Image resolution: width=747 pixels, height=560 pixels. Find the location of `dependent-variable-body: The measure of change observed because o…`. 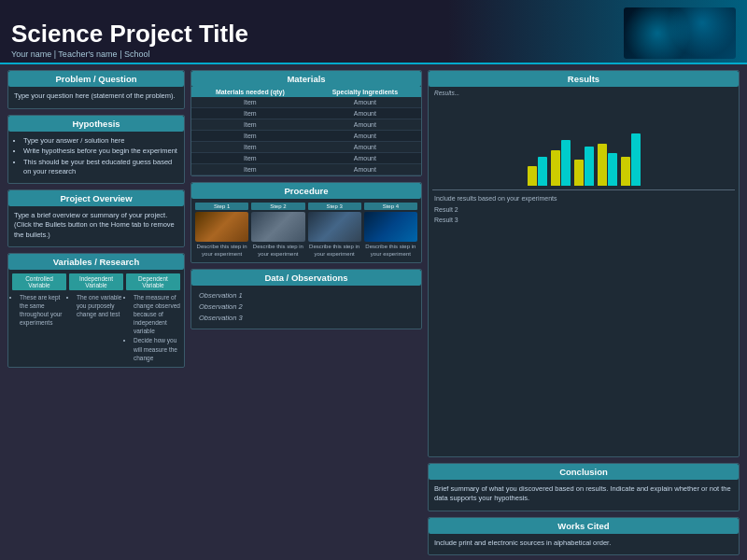

dependent-variable-body: The measure of change observed because o… is located at coordinates (153, 328).